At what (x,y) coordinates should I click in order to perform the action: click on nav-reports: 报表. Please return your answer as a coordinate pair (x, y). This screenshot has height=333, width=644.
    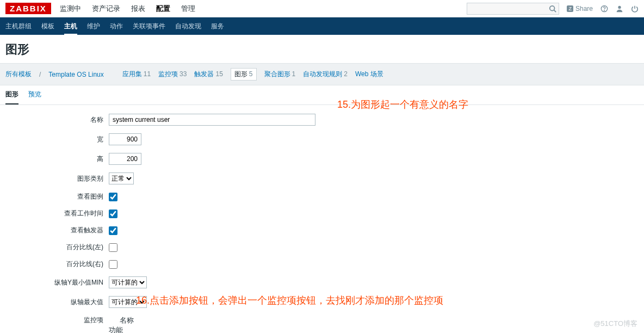
    Looking at the image, I should click on (138, 9).